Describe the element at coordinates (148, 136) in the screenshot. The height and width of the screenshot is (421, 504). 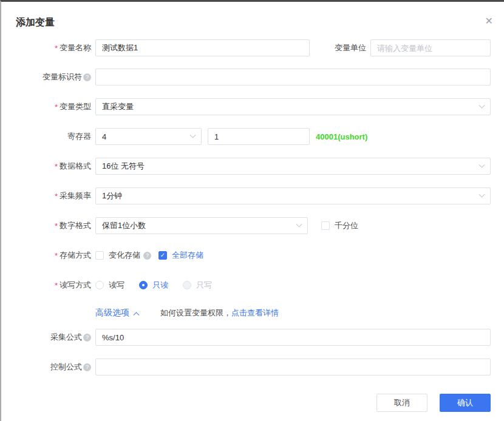
I see `register-type-select: 4` at that location.